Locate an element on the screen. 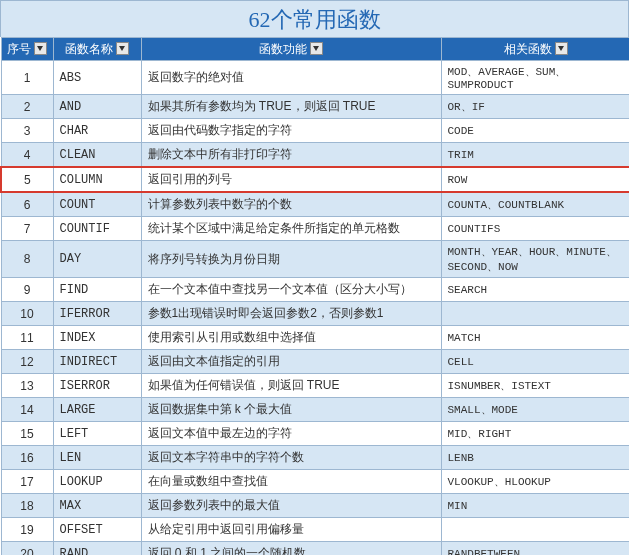  table-row: 15LEFT返回文本值中最左边的字符MID、RIGHT is located at coordinates (315, 434).